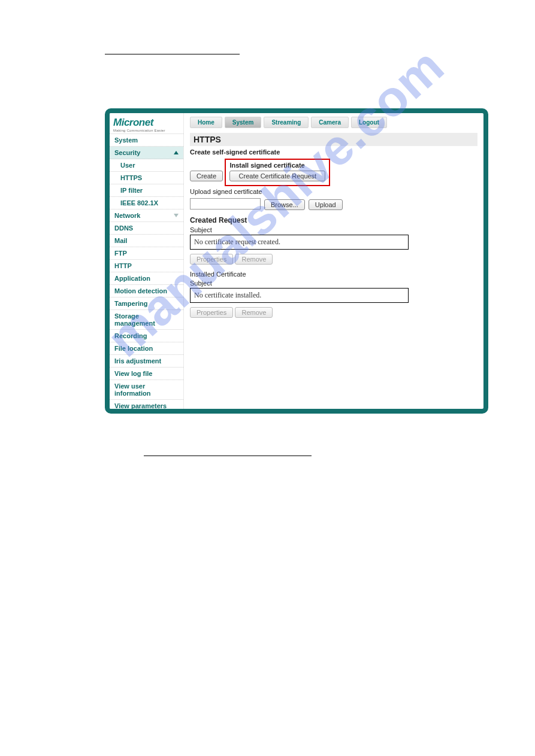 Image resolution: width=535 pixels, height=756 pixels. Describe the element at coordinates (277, 176) in the screenshot. I see `create-cert-request-button: Create Certificate Request` at that location.